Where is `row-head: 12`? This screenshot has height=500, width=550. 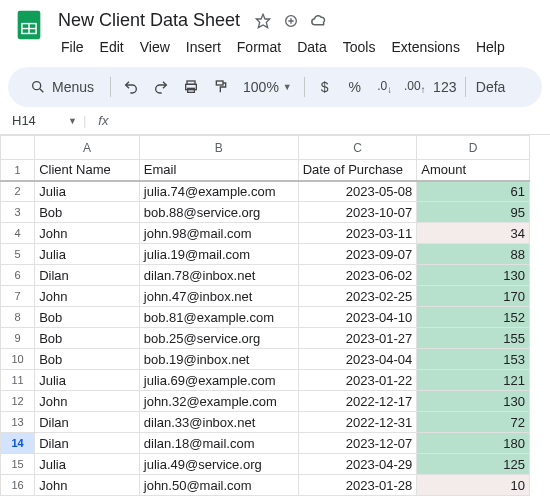
row-head: 12 is located at coordinates (18, 402).